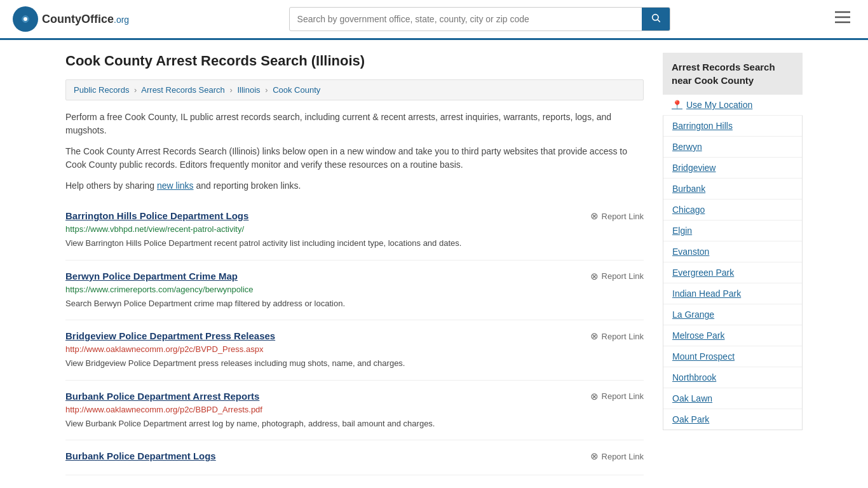 The width and height of the screenshot is (868, 488). Describe the element at coordinates (733, 273) in the screenshot. I see `sidebar-links-list: Barrington HillsBerwynBridgeviewBurbankC…` at that location.